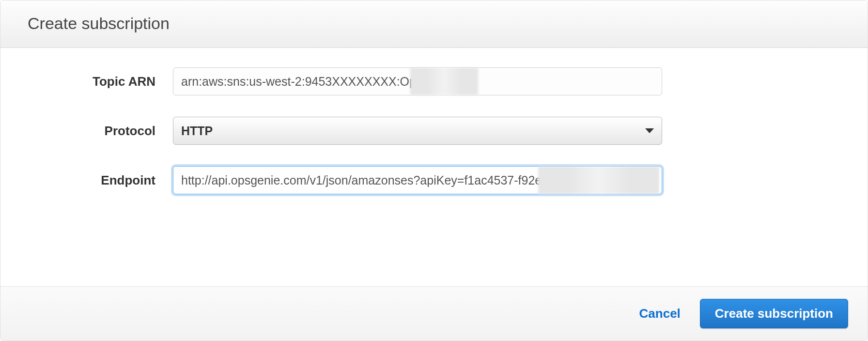 Image resolution: width=868 pixels, height=341 pixels. Describe the element at coordinates (418, 131) in the screenshot. I see `protocol-select-wrap: HTTP` at that location.